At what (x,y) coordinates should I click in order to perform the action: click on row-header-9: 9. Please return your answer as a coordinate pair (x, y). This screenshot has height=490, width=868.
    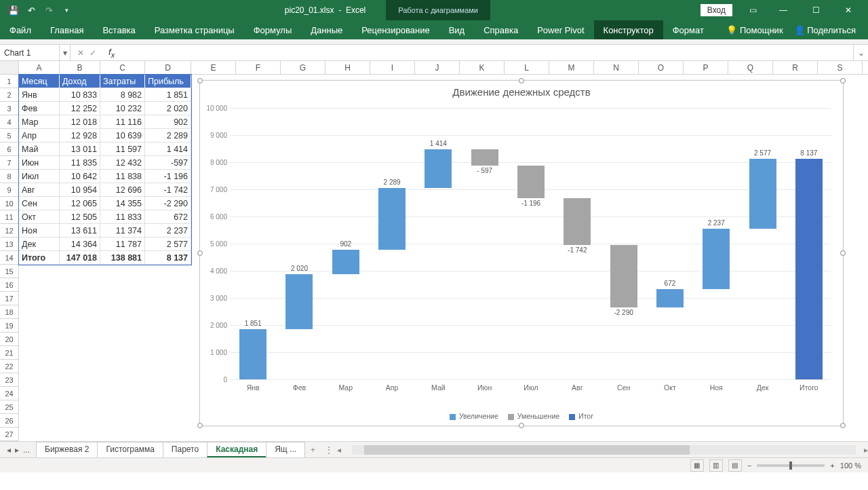
    Looking at the image, I should click on (9, 190).